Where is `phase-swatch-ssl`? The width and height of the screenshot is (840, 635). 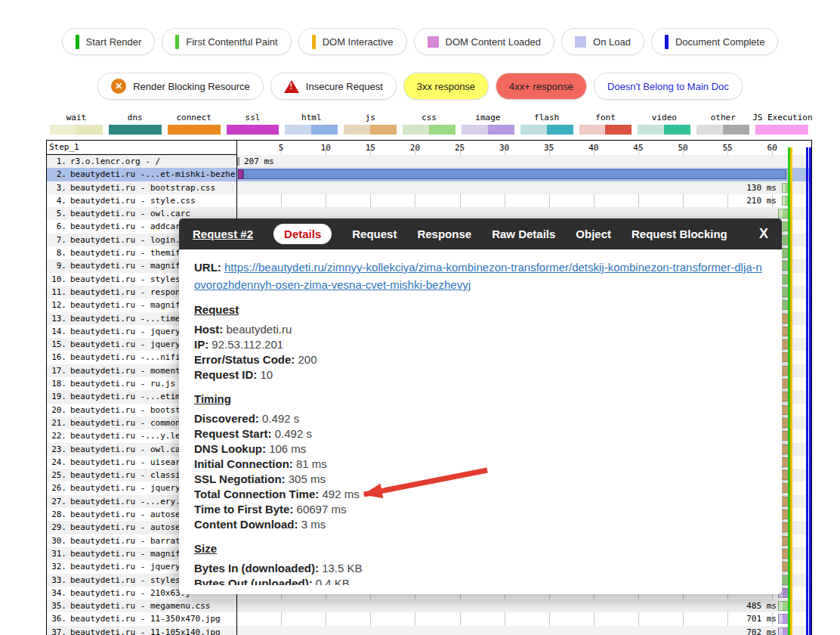 phase-swatch-ssl is located at coordinates (253, 130).